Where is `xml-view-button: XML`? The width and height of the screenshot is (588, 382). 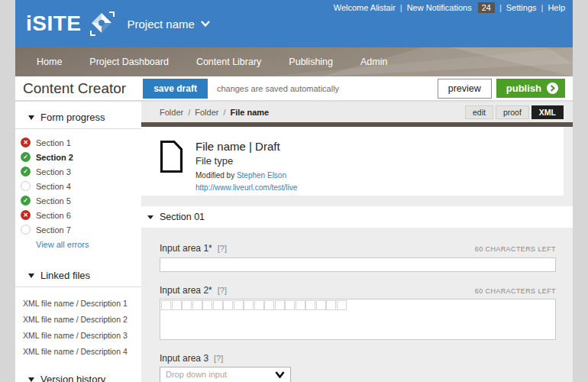 xml-view-button: XML is located at coordinates (548, 112).